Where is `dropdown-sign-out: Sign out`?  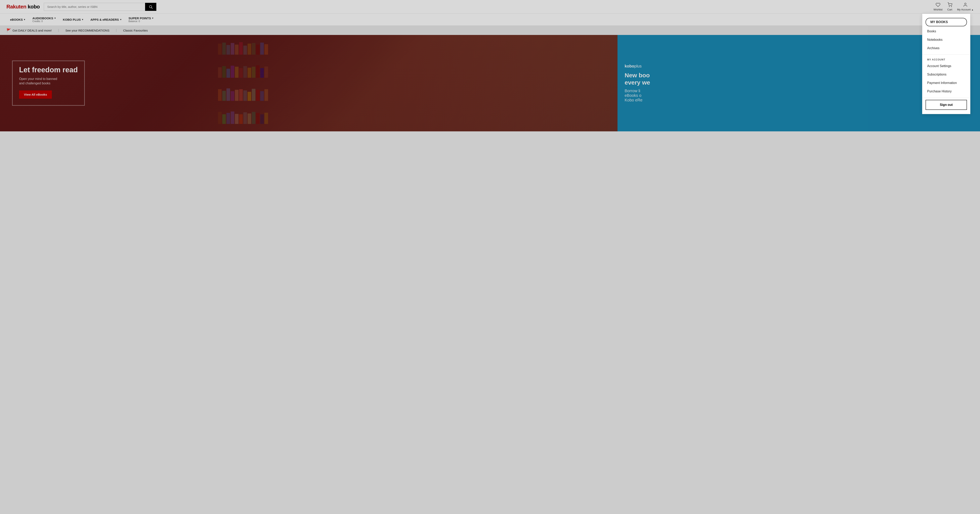 dropdown-sign-out: Sign out is located at coordinates (947, 105).